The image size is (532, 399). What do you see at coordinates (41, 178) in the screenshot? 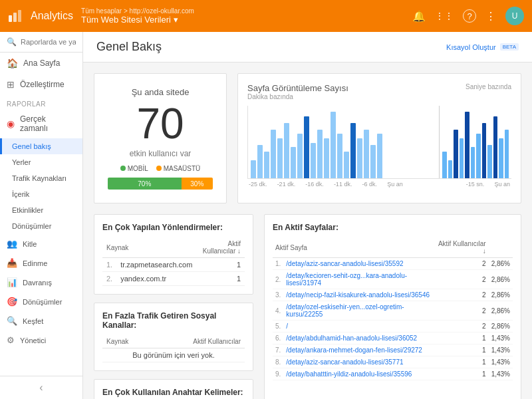
I see `sidebar-item-trafik-kaynaklari: Trafik Kaynakları` at bounding box center [41, 178].